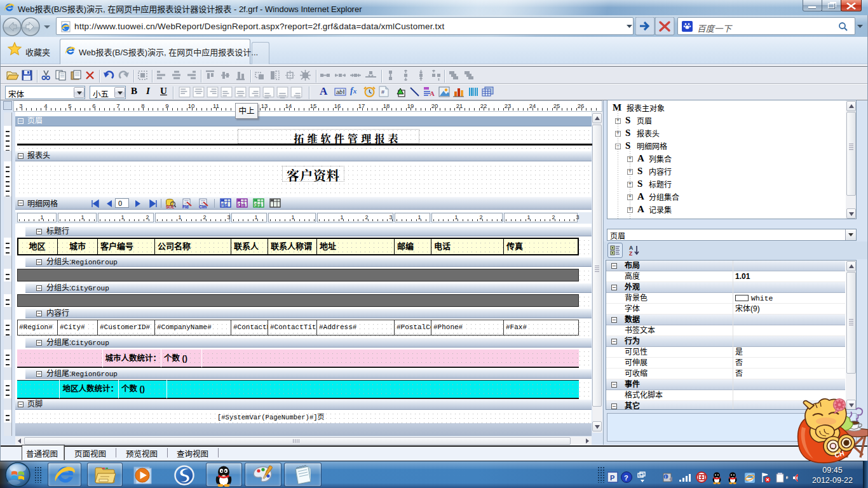 The image size is (868, 488). Describe the element at coordinates (258, 205) in the screenshot. I see `svg-text: Grp` at that location.